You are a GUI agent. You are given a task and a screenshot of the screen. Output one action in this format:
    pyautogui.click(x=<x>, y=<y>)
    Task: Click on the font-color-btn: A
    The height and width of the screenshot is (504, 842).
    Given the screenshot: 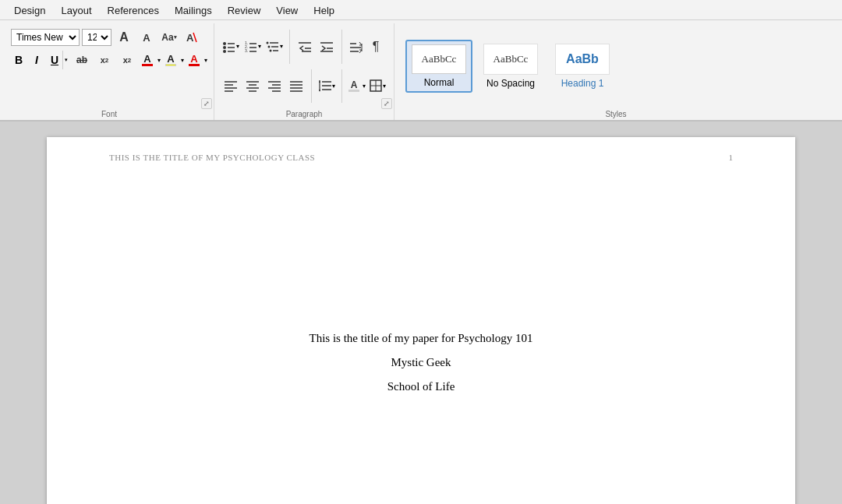 What is the action you would take?
    pyautogui.click(x=147, y=60)
    